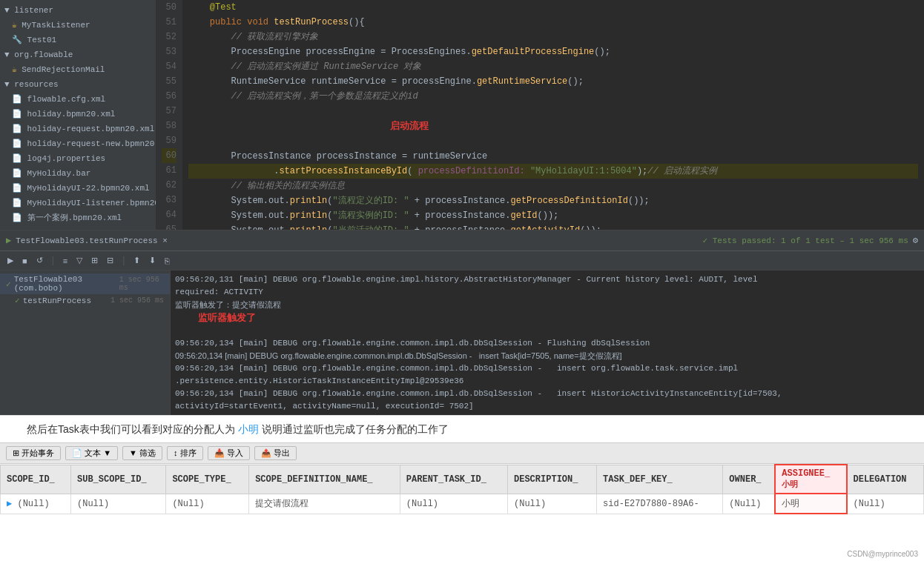 This screenshot has width=924, height=561. What do you see at coordinates (36, 479) in the screenshot?
I see `col-header-scope-id: SCOPE_ID_` at bounding box center [36, 479].